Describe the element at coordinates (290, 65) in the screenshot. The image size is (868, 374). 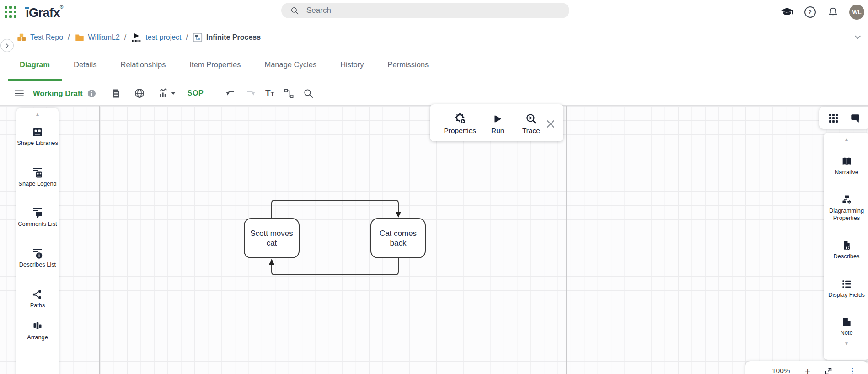
I see `tab-label: Manage Cycles` at that location.